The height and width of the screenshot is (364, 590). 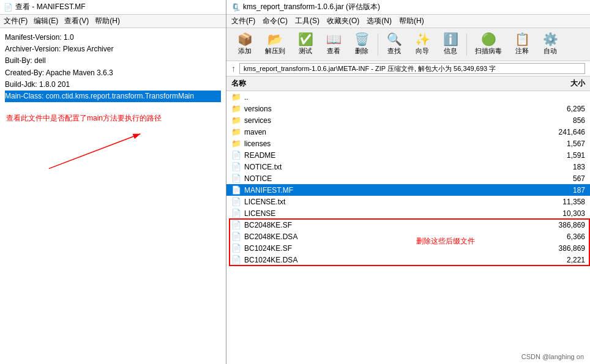 What do you see at coordinates (488, 51) in the screenshot?
I see `scan-label: 扫描病毒` at bounding box center [488, 51].